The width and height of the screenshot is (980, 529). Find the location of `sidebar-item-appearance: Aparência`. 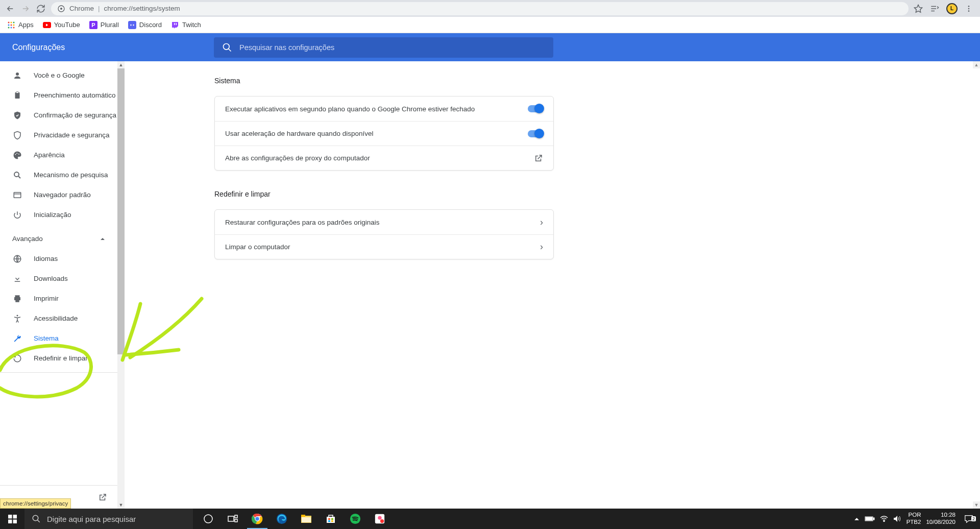

sidebar-item-appearance: Aparência is located at coordinates (59, 155).